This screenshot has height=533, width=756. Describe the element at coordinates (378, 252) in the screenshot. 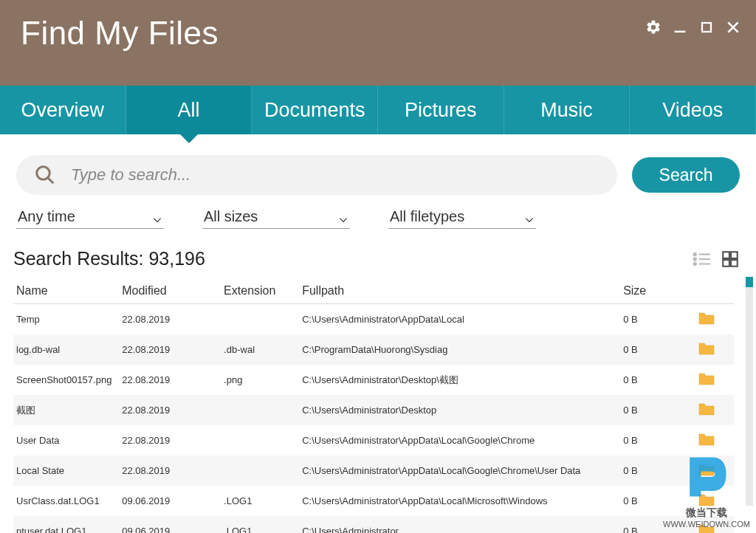

I see `results-header: Search Results: 93,196` at that location.